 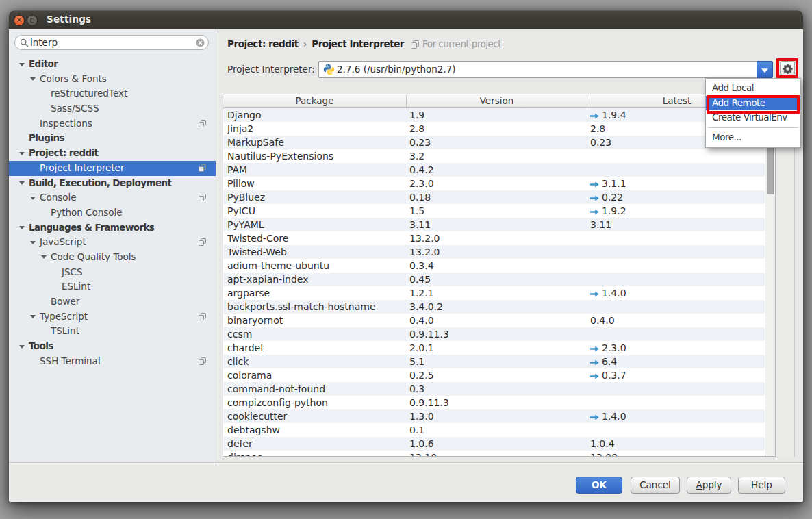 I want to click on sidebar-item-ssh-terminal: SSH Terminal, so click(x=112, y=362).